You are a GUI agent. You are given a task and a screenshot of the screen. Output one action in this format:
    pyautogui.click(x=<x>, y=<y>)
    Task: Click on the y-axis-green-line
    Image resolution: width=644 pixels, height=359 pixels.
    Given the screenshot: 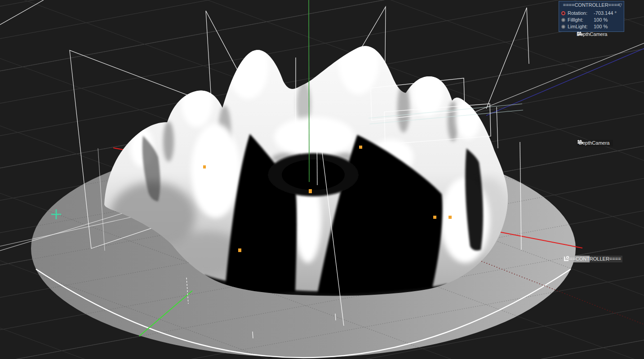 What is the action you would take?
    pyautogui.click(x=309, y=91)
    